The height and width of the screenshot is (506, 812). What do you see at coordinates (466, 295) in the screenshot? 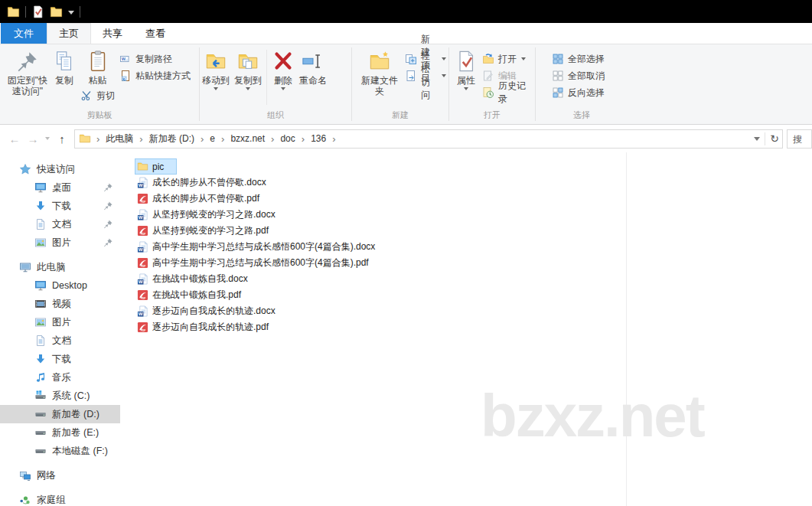
I see `file-row: PDF 在挑战中锻炼自我.pdf` at bounding box center [466, 295].